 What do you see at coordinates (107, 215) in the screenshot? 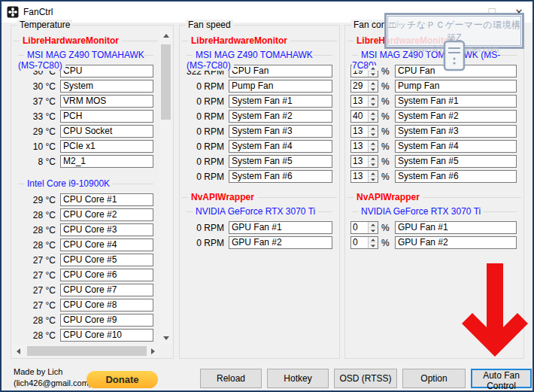
I see `sensor-name-field: CPU Core #2` at bounding box center [107, 215].